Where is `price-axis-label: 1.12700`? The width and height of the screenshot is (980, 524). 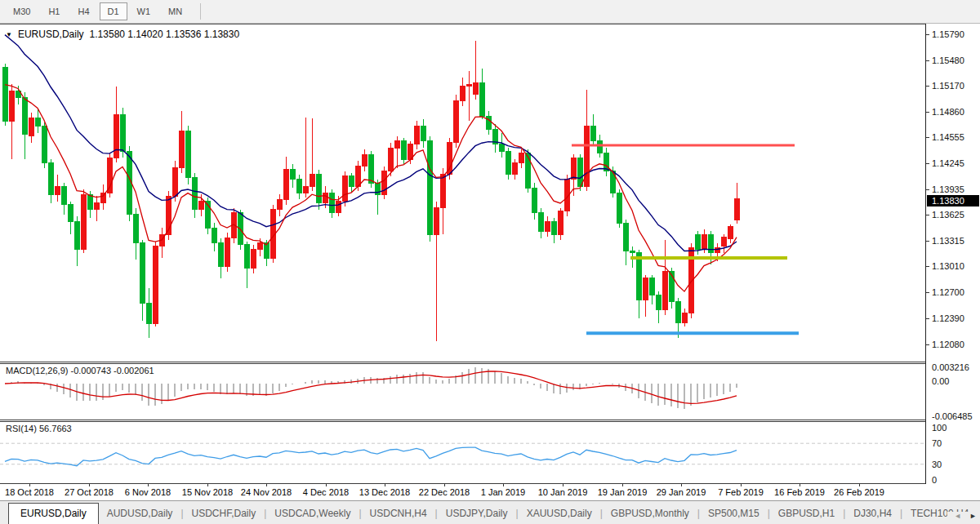
price-axis-label: 1.12700 is located at coordinates (948, 292).